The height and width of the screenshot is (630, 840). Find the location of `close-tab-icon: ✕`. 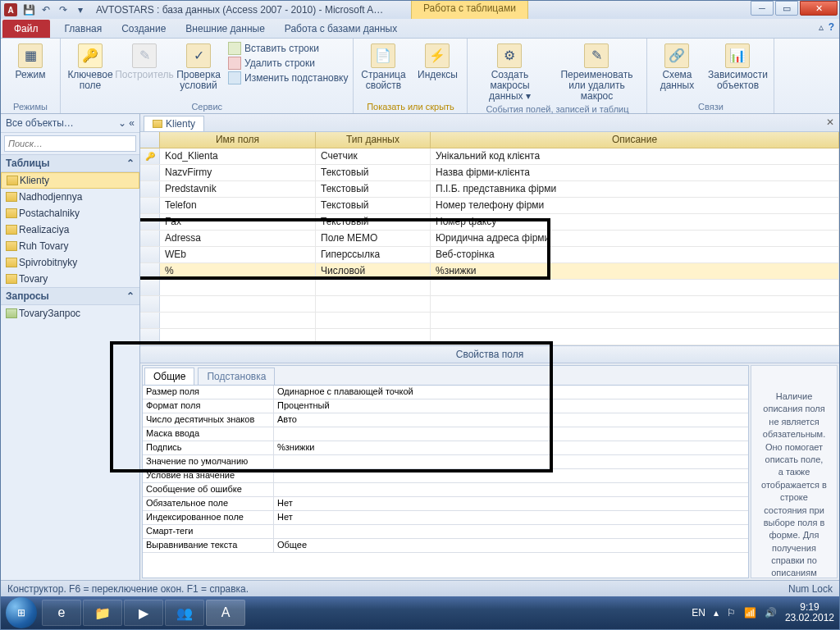

close-tab-icon: ✕ is located at coordinates (830, 122).